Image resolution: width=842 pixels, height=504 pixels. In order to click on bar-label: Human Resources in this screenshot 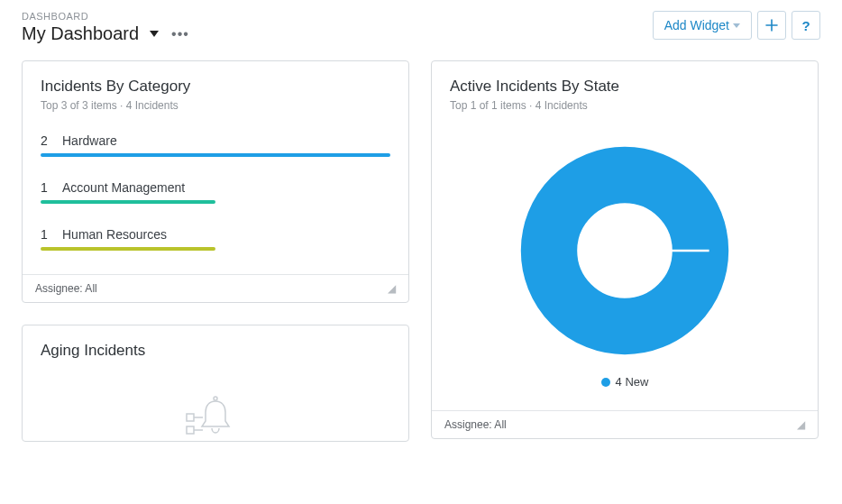, I will do `click(114, 234)`.